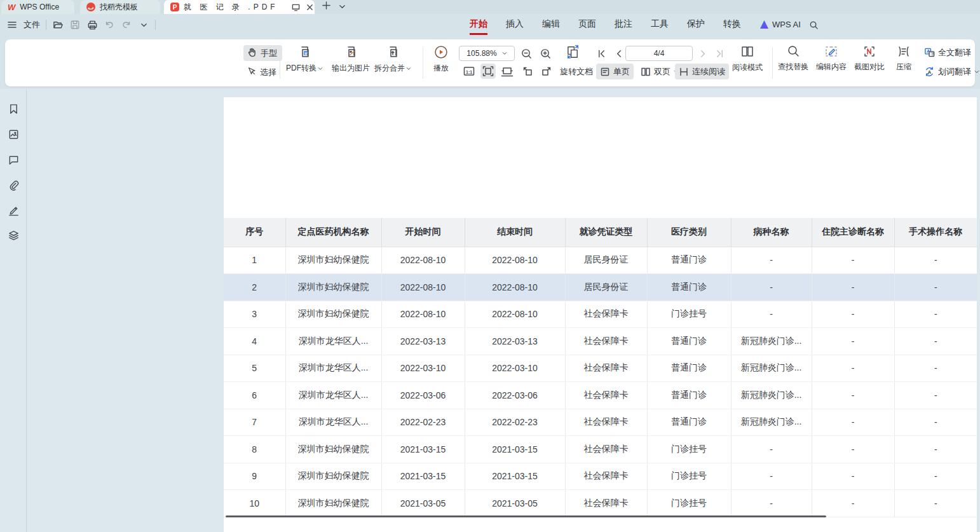 The width and height of the screenshot is (980, 532). Describe the element at coordinates (126, 25) in the screenshot. I see `redo-icon` at that location.